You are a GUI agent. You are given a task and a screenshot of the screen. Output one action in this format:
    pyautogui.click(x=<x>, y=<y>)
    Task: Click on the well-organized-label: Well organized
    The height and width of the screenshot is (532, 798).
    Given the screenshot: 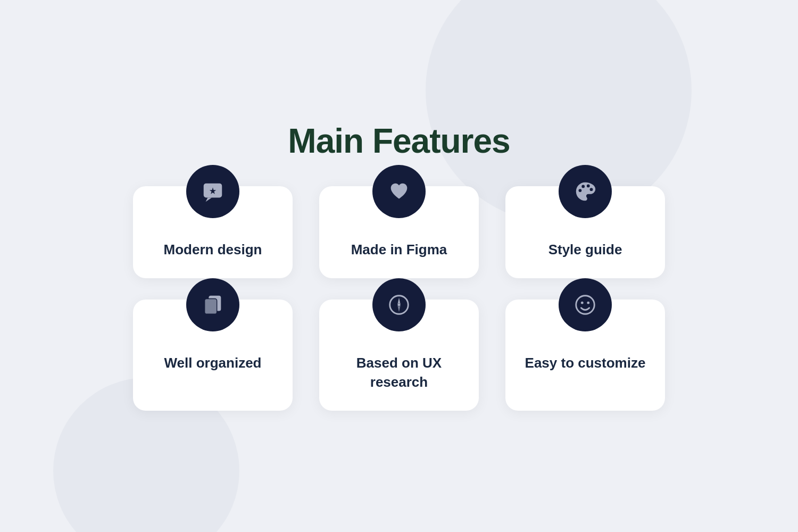 What is the action you would take?
    pyautogui.click(x=213, y=363)
    